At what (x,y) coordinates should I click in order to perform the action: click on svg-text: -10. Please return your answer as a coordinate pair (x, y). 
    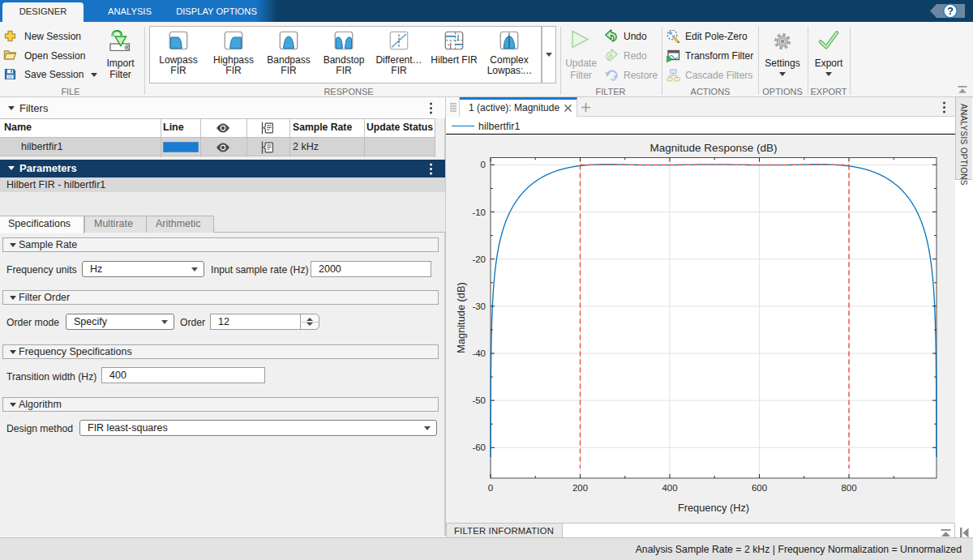
    Looking at the image, I should click on (478, 212).